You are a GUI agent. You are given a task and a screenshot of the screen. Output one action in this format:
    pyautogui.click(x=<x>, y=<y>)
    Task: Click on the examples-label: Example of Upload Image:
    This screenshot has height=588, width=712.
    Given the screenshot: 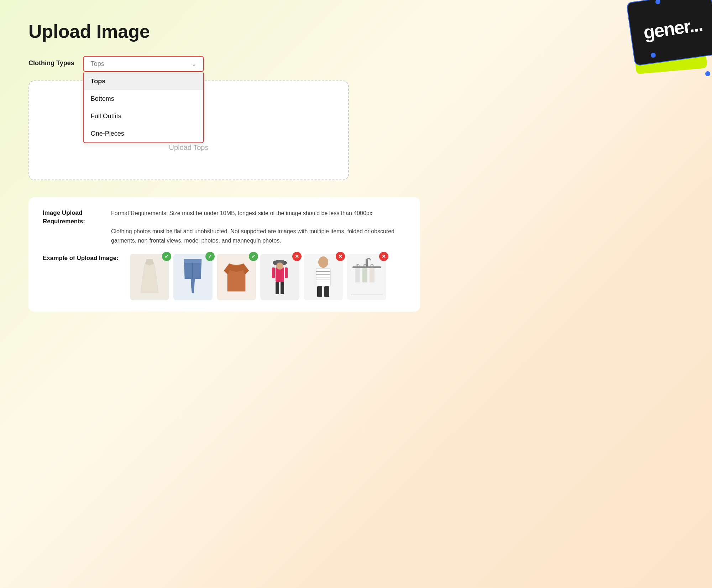 What is the action you would take?
    pyautogui.click(x=80, y=258)
    